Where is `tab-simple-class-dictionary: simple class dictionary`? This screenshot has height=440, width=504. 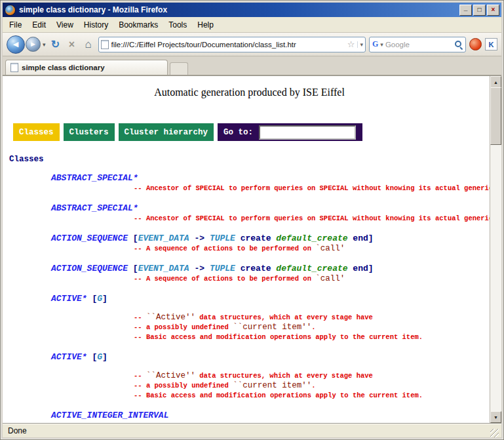 tab-simple-class-dictionary: simple class dictionary is located at coordinates (87, 67).